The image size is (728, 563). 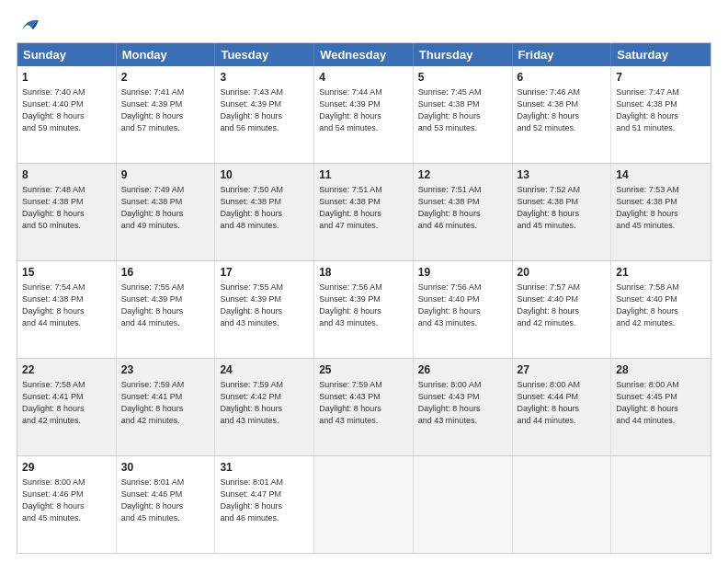 What do you see at coordinates (661, 272) in the screenshot?
I see `day-number: 21` at bounding box center [661, 272].